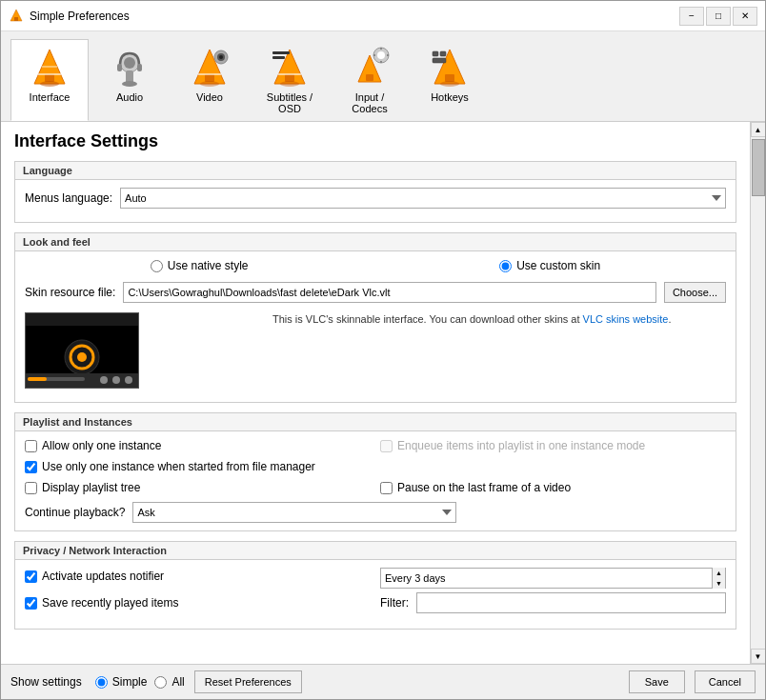 The width and height of the screenshot is (766, 700). What do you see at coordinates (718, 578) in the screenshot?
I see `updates-spinner: ▲ ▼` at bounding box center [718, 578].